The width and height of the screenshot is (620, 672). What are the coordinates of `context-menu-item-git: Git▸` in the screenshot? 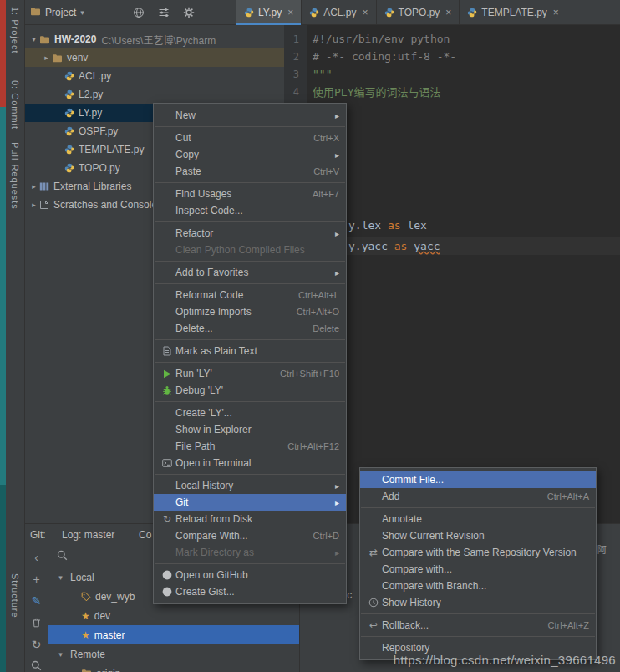 It's located at (250, 502).